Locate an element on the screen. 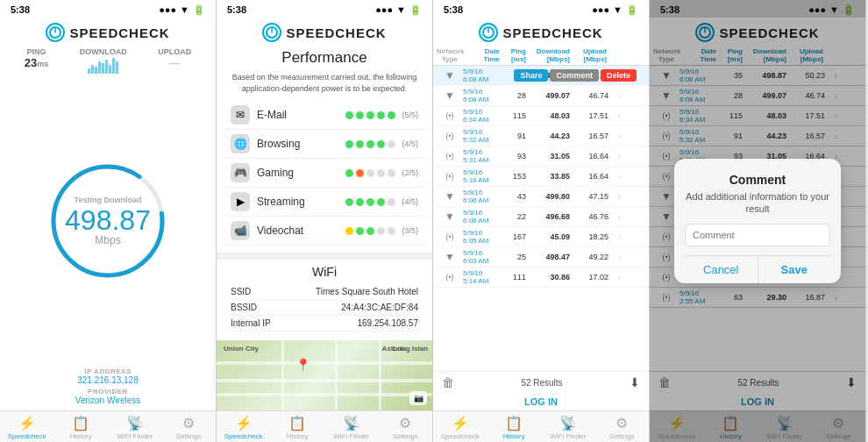 Image resolution: width=868 pixels, height=442 pixels. table-row: ▼ 5/9/166:08 AM 28 499.07 46.74 › is located at coordinates (541, 96).